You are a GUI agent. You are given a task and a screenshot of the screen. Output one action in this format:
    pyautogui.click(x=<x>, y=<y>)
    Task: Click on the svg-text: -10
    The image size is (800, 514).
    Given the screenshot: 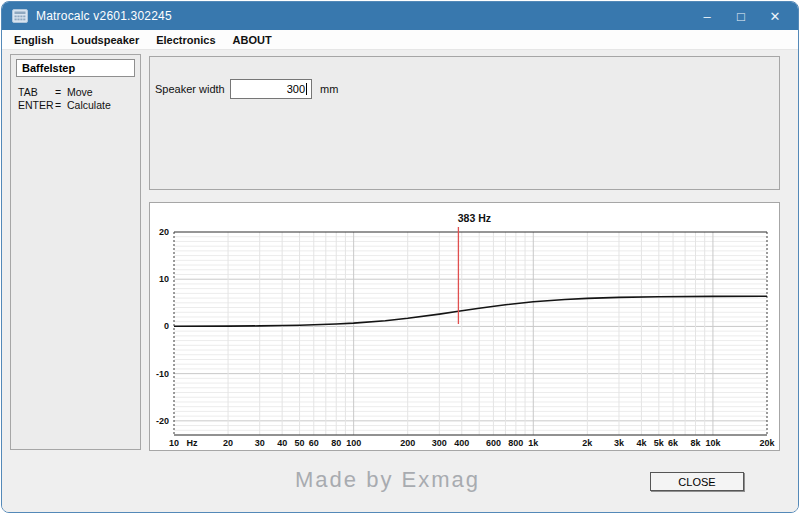 What is the action you would take?
    pyautogui.click(x=162, y=374)
    